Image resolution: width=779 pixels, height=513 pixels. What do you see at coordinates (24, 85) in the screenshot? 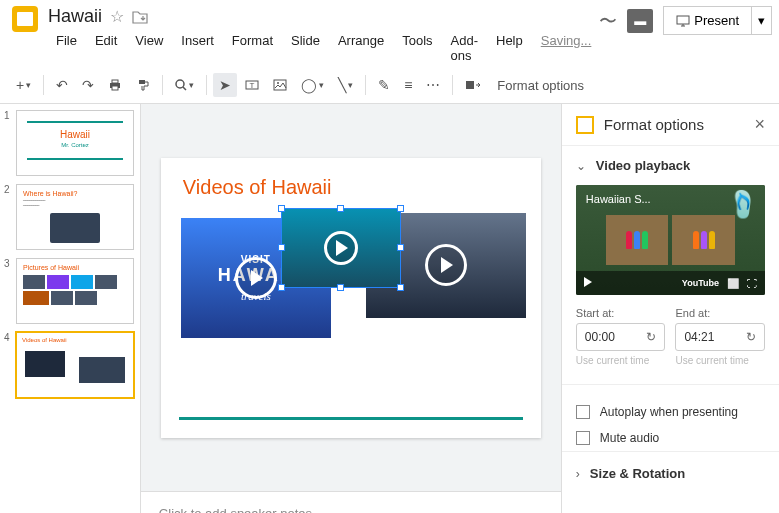
I see `new-slide-button: +` at bounding box center [24, 85].